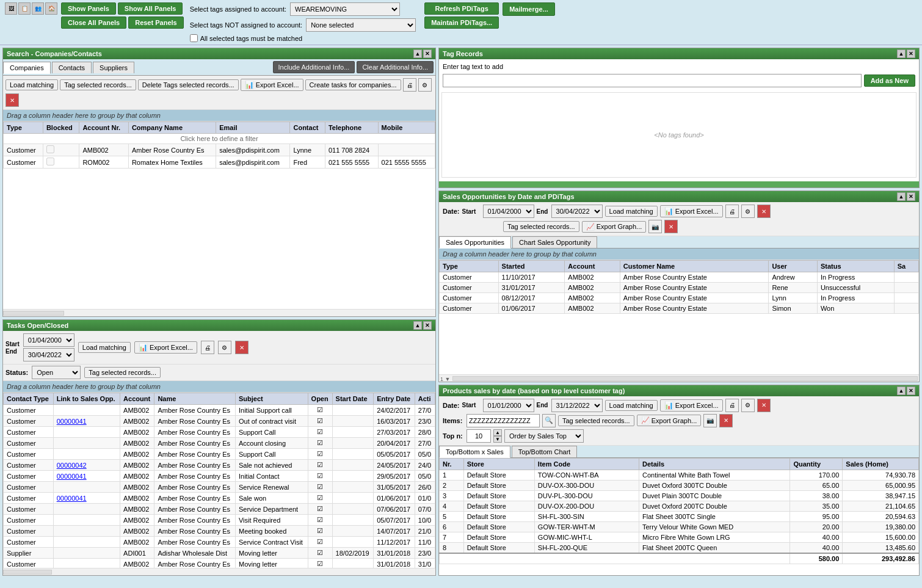  Describe the element at coordinates (679, 298) in the screenshot. I see `table-row: Customer 08/12/2017 AMB002 Amber Rose Co…` at that location.